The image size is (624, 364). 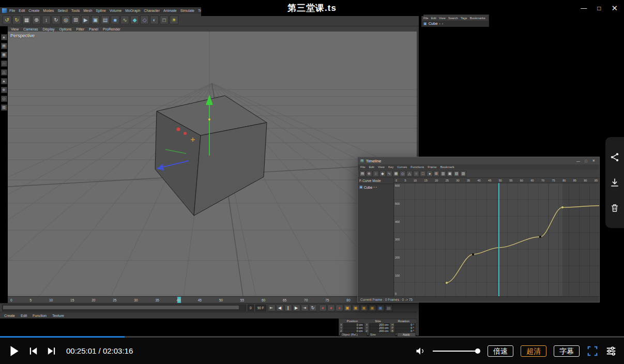 I want to click on track-lock-icon: ▪, so click(x=376, y=187).